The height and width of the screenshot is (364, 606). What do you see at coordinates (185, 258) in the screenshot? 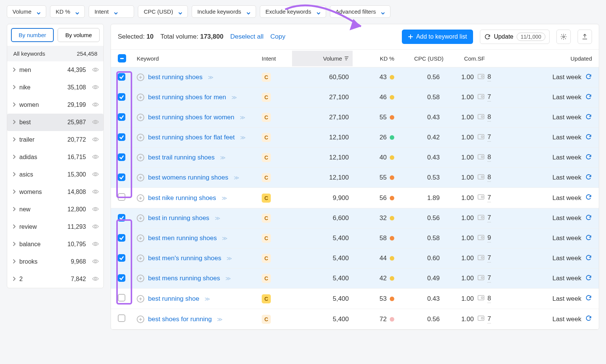
I see `keyword-link: best men's running shoes` at bounding box center [185, 258].